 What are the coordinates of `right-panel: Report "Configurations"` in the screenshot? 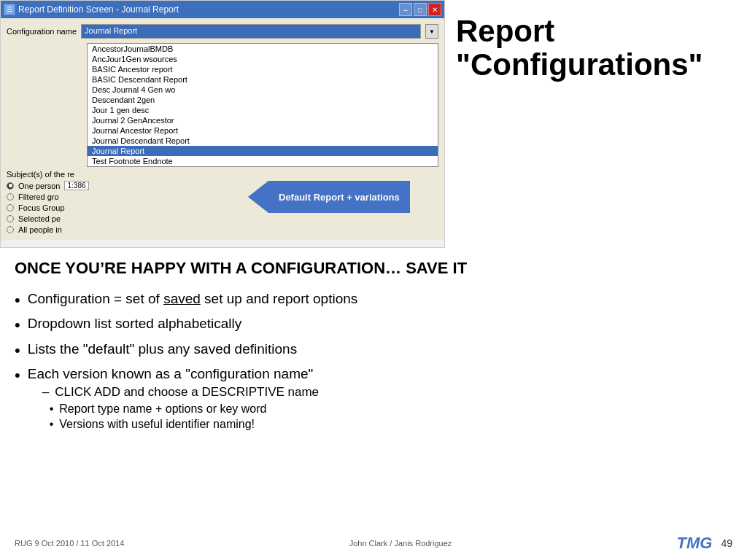 It's located at (597, 48).